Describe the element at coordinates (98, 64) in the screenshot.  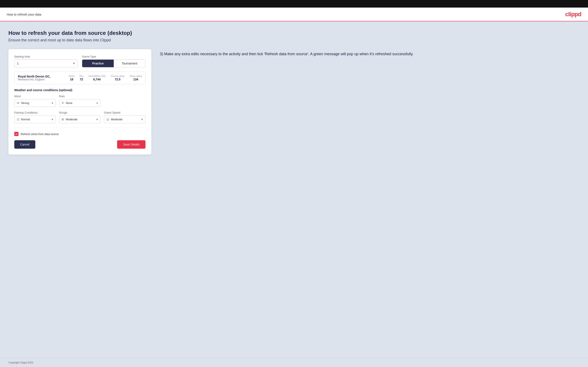
I see `practice-button: Practice` at that location.